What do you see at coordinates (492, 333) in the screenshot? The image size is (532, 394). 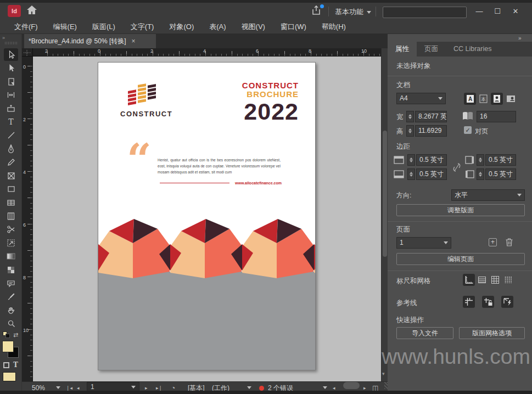 I see `layout-grid-options-button: 版面网格选项` at bounding box center [492, 333].